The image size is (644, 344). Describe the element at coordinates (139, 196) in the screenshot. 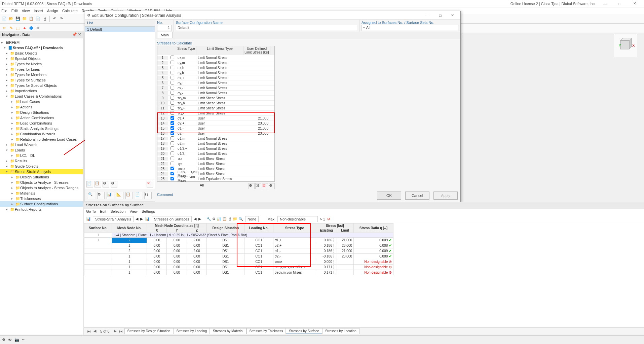

I see `foot-icon: 📄` at that location.